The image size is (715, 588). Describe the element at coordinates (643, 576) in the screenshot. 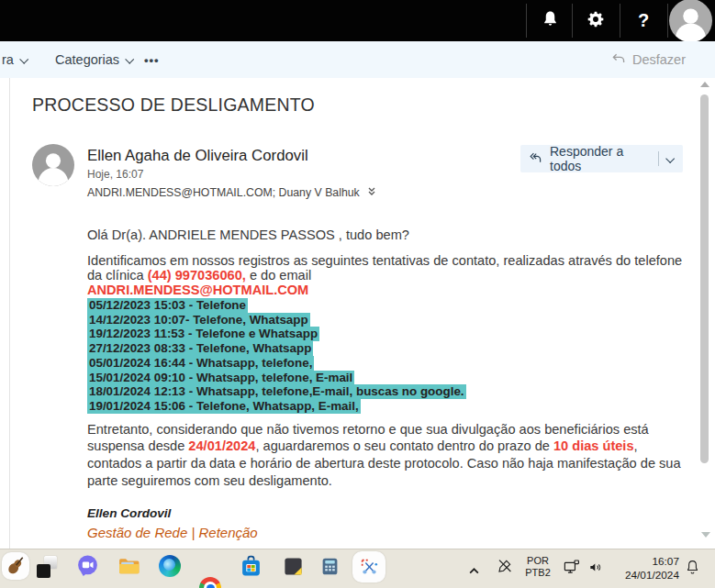

I see `clock-date: 24/01/2024` at that location.